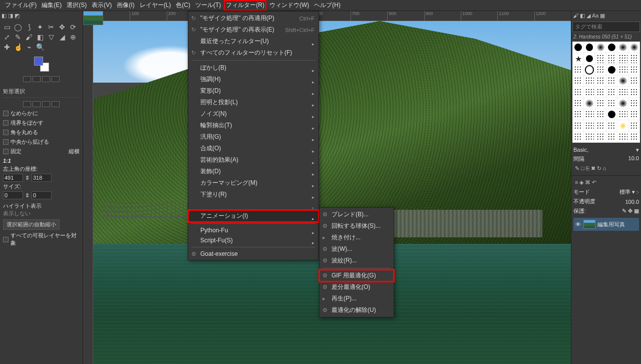 This screenshot has height=364, width=641. I want to click on menubar-item: レイヤー(L), so click(155, 5).